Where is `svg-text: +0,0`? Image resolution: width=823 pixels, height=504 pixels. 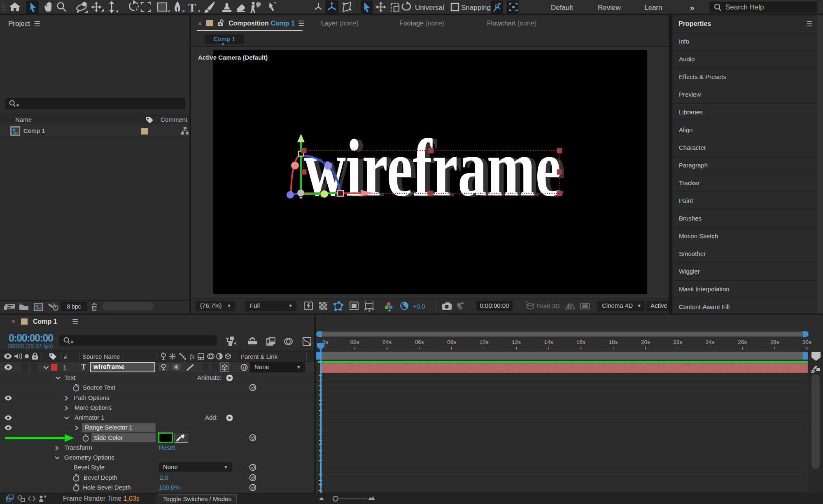 svg-text: +0,0 is located at coordinates (419, 306).